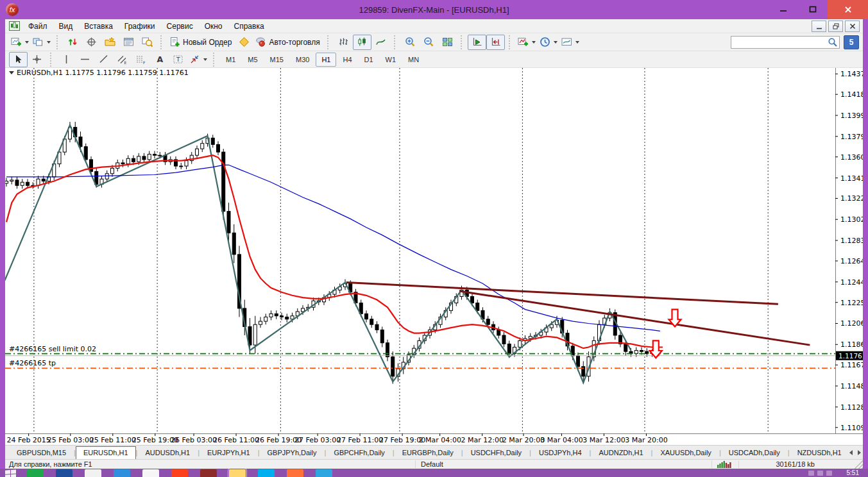 The height and width of the screenshot is (477, 868). I want to click on arrows-tool-button, so click(198, 60).